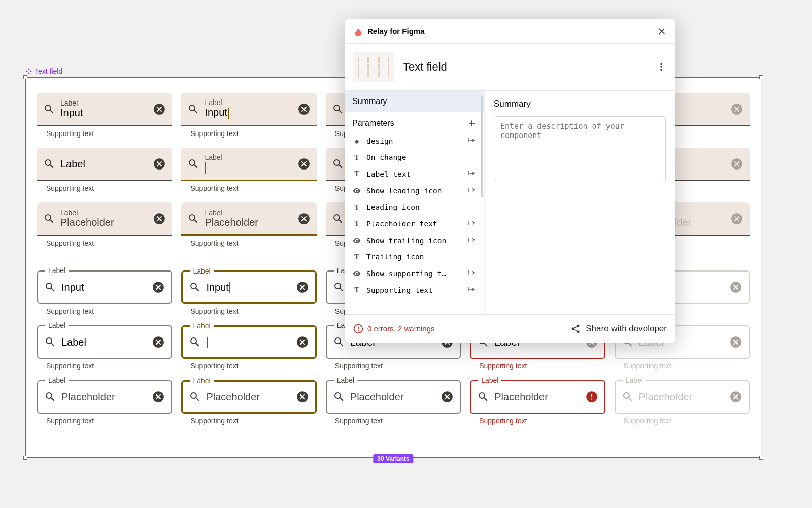  Describe the element at coordinates (415, 241) in the screenshot. I see `parameter-name: Show trailing icon` at that location.